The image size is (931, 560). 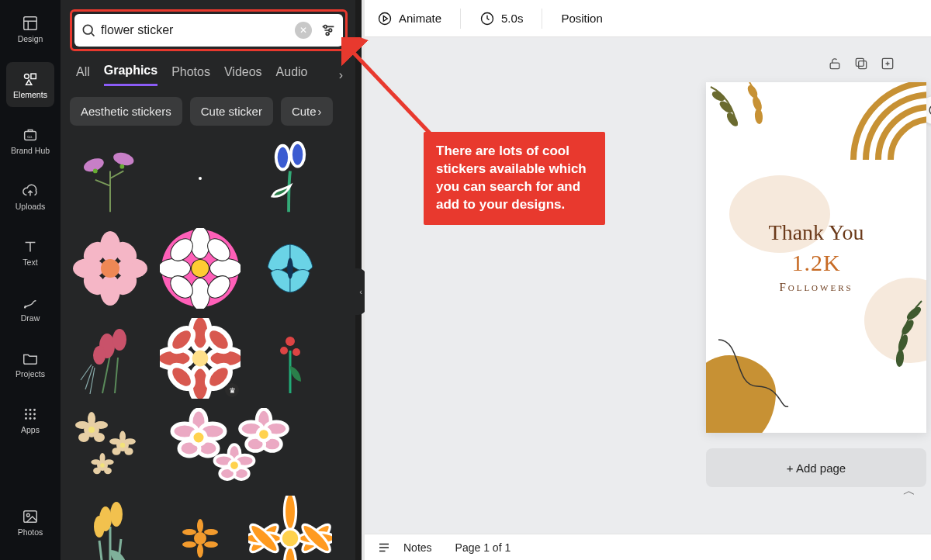 I want to click on add-page-button: + Add page, so click(x=816, y=468).